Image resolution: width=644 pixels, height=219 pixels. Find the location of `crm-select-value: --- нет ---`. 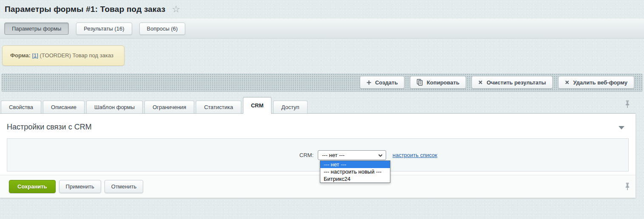

crm-select-value: --- нет --- is located at coordinates (333, 155).